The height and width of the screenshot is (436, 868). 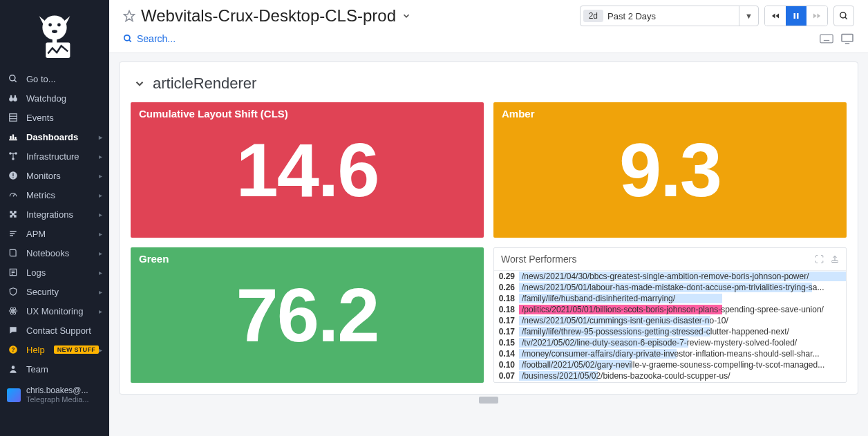 What do you see at coordinates (827, 39) in the screenshot?
I see `keyboard-icon` at bounding box center [827, 39].